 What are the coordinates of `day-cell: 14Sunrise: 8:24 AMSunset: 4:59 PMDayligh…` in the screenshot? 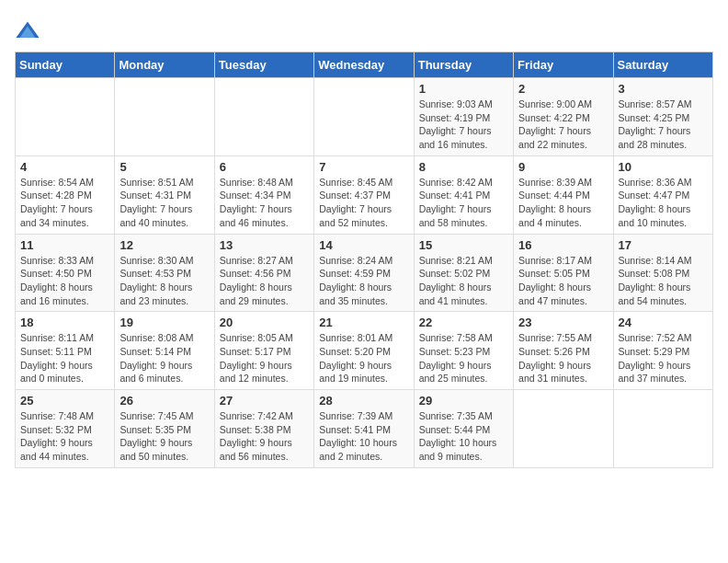 It's located at (364, 272).